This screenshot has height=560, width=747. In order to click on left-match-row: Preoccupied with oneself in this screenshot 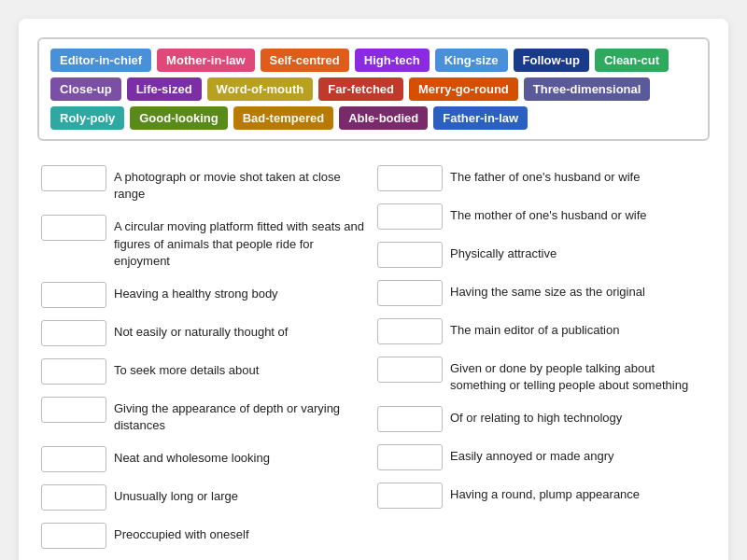, I will do `click(205, 536)`.